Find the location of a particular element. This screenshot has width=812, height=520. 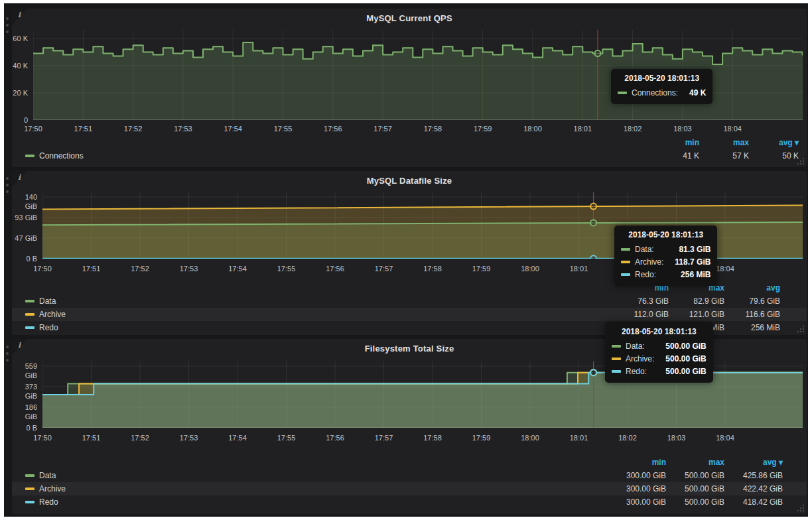

x-tick-label: 17:52 is located at coordinates (140, 269).